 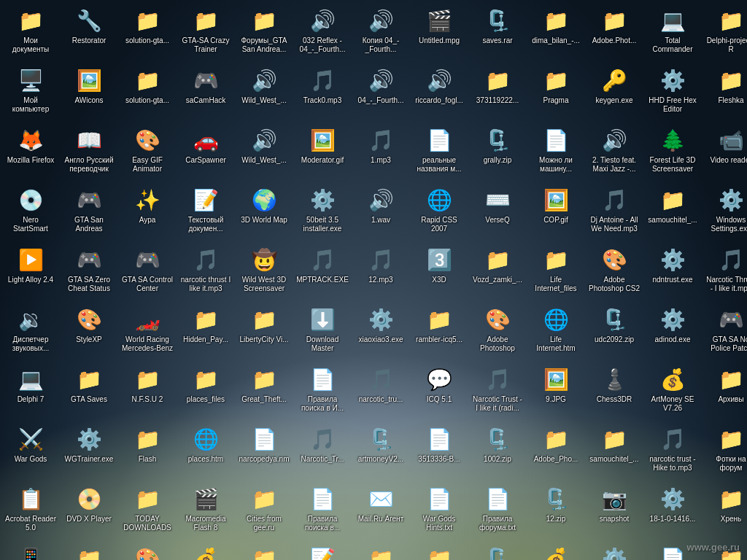 I want to click on icon-carspawner: 🚗CarSpawner, so click(x=206, y=152).